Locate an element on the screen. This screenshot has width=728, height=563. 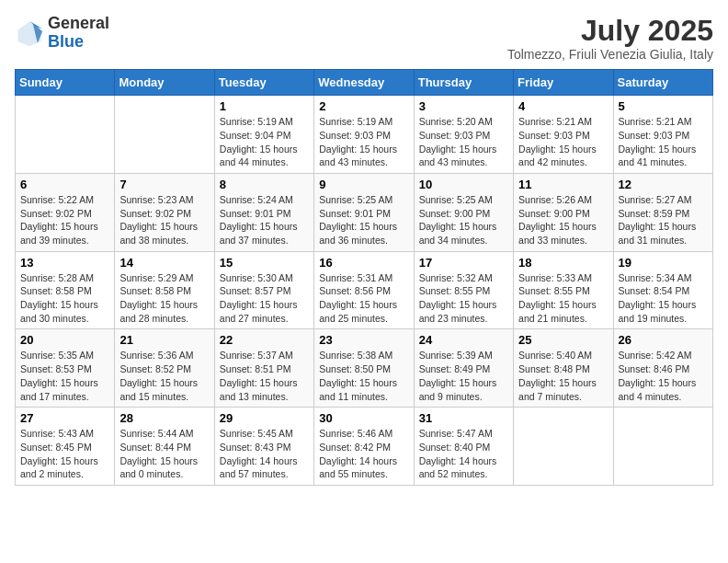
day-info: Sunrise: 5:28 AMSunset: 8:58 PMDaylight:… is located at coordinates (64, 298).